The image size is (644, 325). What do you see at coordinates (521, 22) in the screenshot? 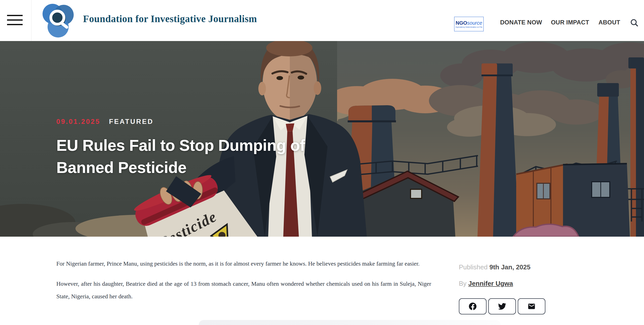
I see `nav-donate-now: DONATE NOW` at bounding box center [521, 22].